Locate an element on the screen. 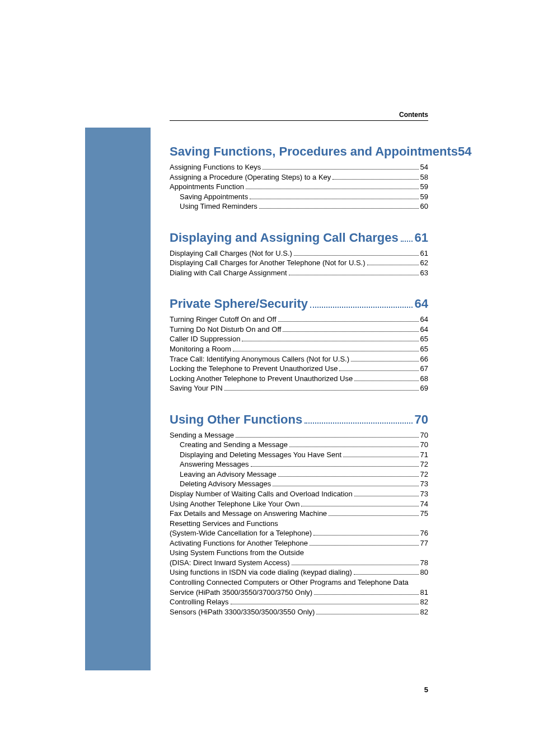  toc-entry-page: 54 is located at coordinates (424, 167).